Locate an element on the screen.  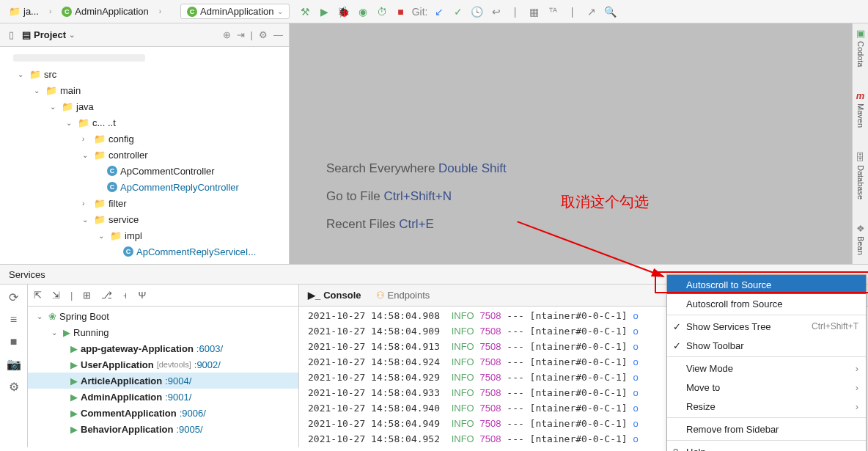
branch-icon: ⎇ is located at coordinates (107, 295).